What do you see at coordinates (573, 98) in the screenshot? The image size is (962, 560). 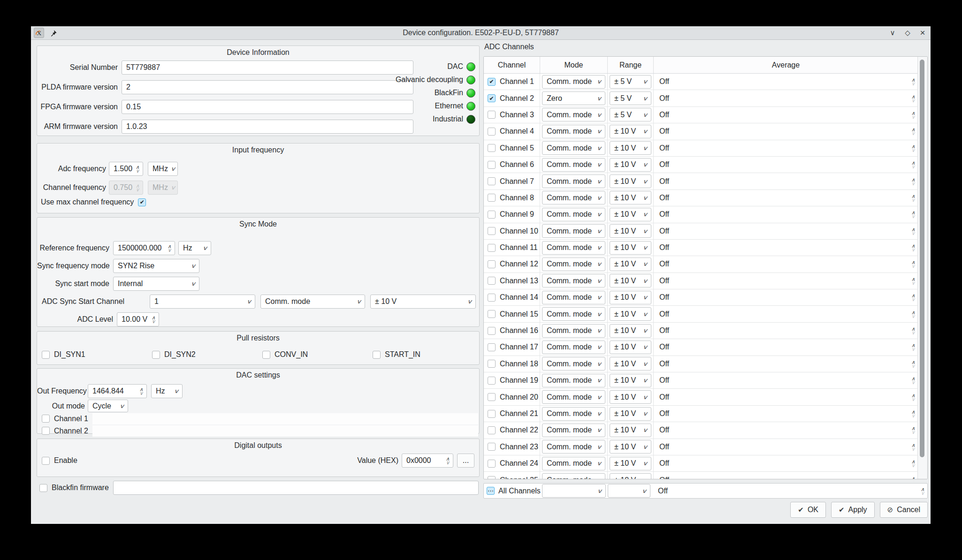 I see `mode-combo: Zero ∨` at bounding box center [573, 98].